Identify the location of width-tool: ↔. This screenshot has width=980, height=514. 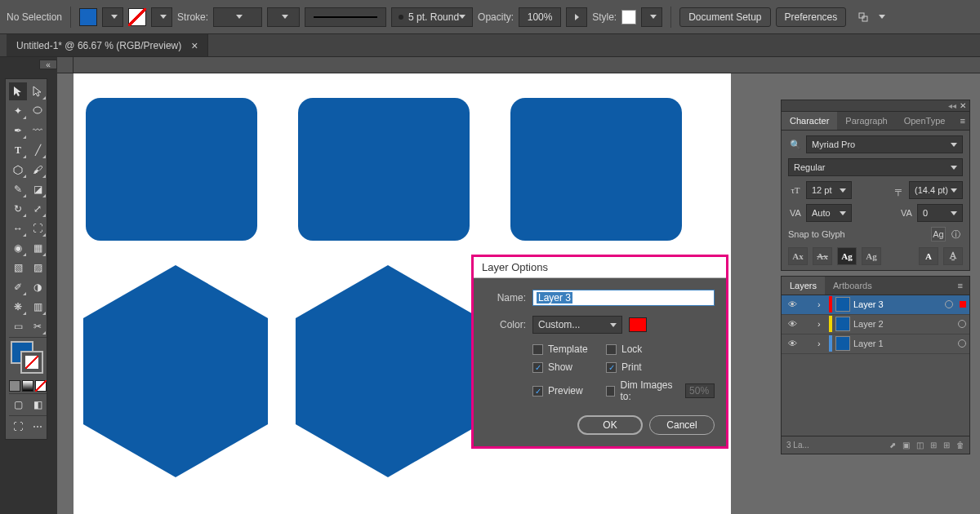
(18, 228).